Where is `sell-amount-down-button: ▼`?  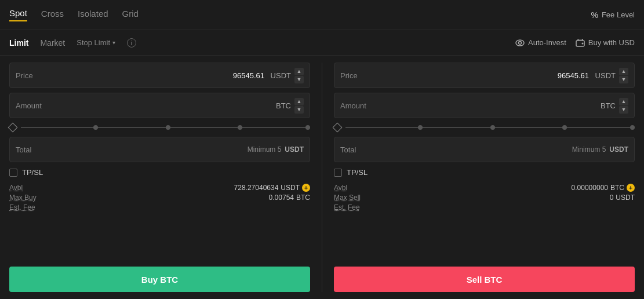
sell-amount-down-button: ▼ is located at coordinates (624, 110).